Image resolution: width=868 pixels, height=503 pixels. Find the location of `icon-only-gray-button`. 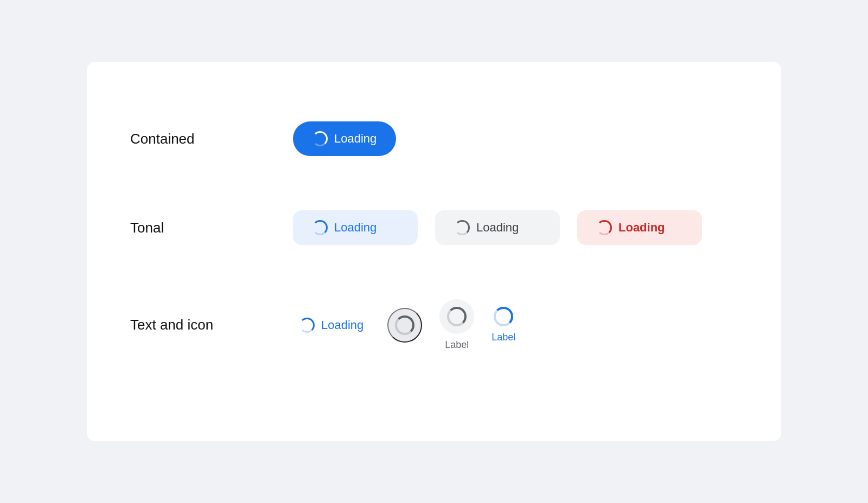

icon-only-gray-button is located at coordinates (405, 325).